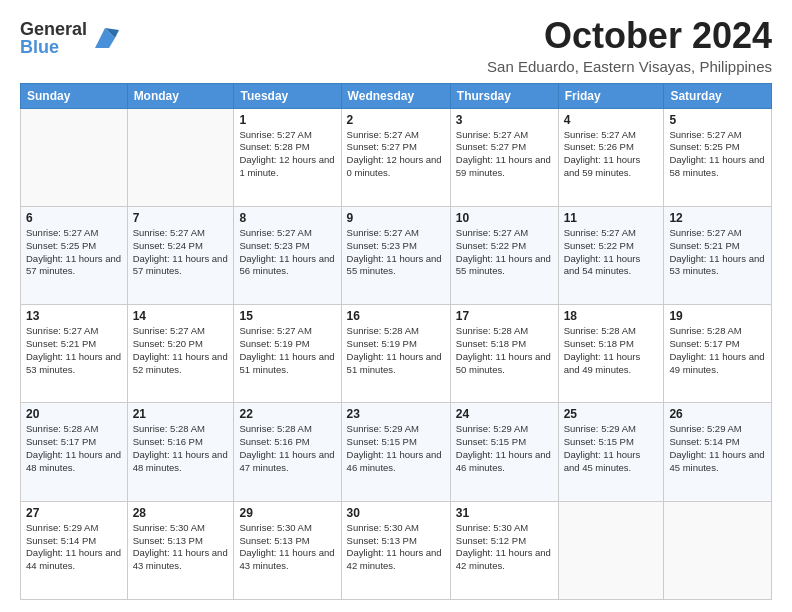  I want to click on calendar-cell: 27Sunrise: 5:29 AM Sunset: 5:14 PM Dayli…, so click(74, 550).